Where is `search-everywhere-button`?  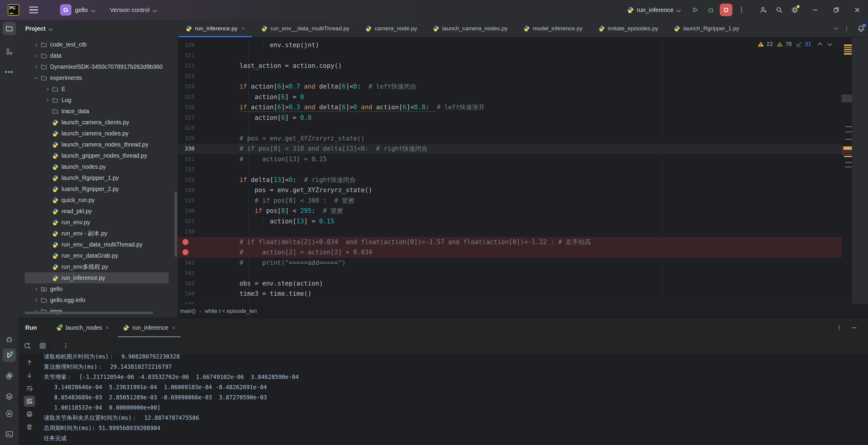 search-everywhere-button is located at coordinates (779, 10).